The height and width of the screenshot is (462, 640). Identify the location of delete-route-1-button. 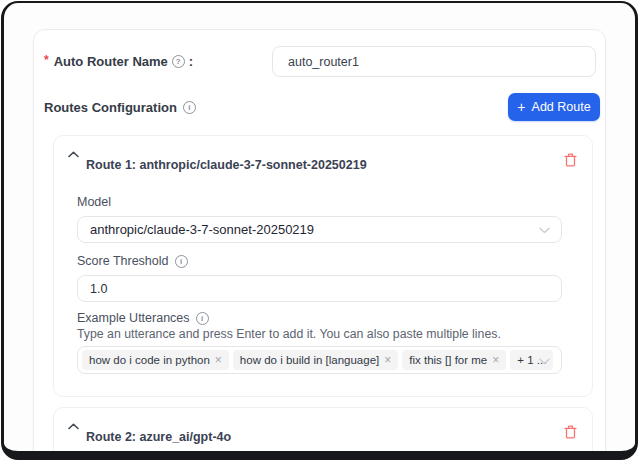
(570, 160).